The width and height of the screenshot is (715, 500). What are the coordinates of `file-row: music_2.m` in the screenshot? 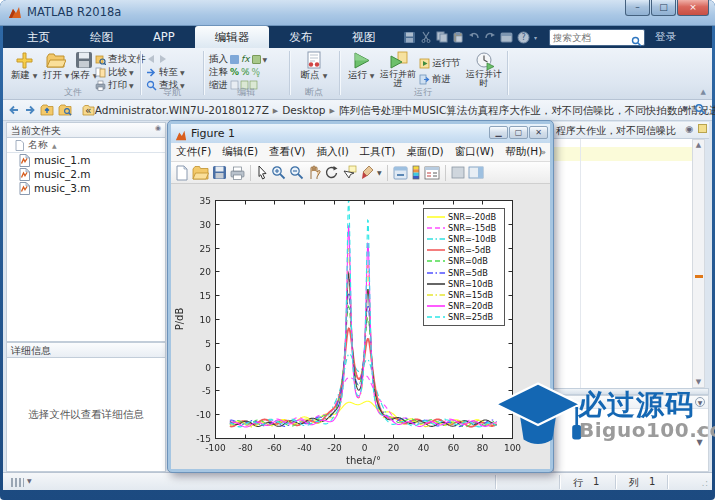 It's located at (86, 174).